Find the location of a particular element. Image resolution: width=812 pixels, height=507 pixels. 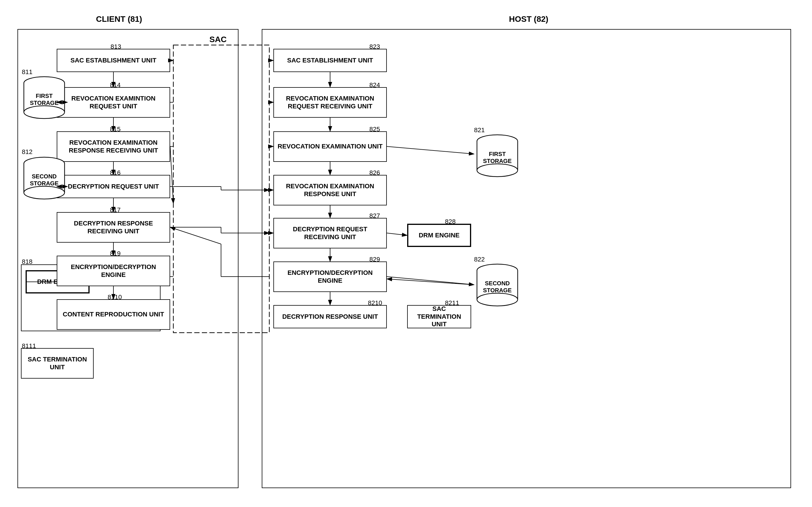

host-label: HOST (82) is located at coordinates (529, 19).